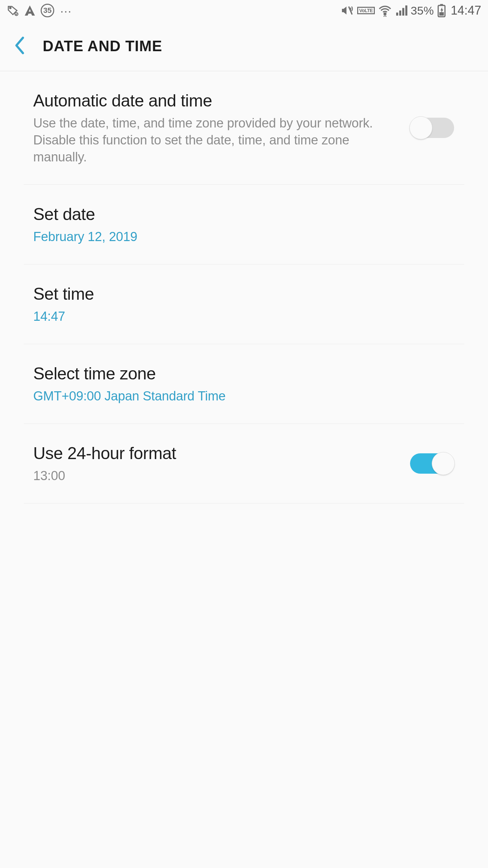 The width and height of the screenshot is (488, 868). Describe the element at coordinates (244, 237) in the screenshot. I see `row-value: February 12, 2019` at that location.